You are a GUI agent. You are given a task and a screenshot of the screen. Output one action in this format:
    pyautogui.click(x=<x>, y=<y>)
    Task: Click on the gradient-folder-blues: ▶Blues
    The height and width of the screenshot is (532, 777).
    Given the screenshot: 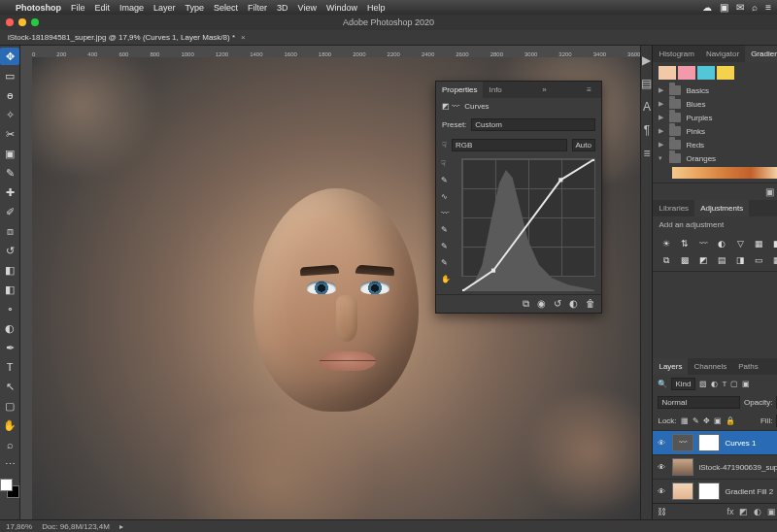 What is the action you would take?
    pyautogui.click(x=715, y=104)
    